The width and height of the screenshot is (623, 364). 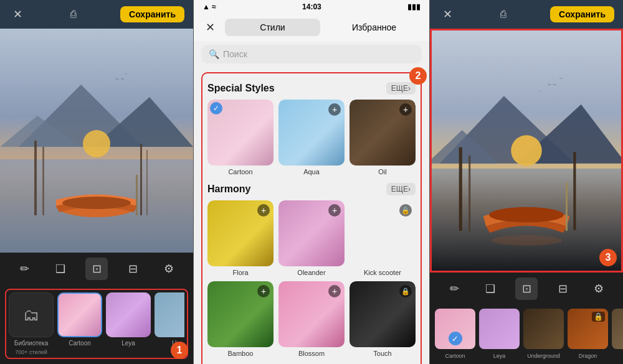 I want to click on panel-3-settings-icon: ⚙, so click(x=599, y=289).